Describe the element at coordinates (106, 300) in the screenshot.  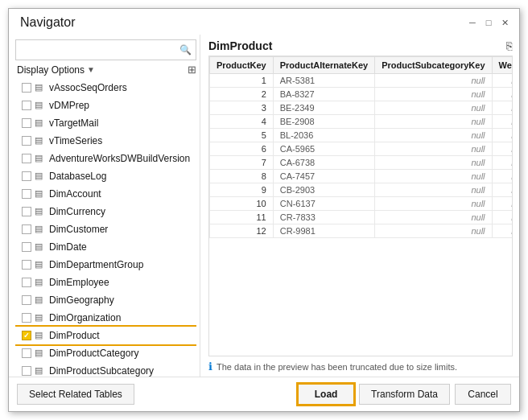
I see `tree-item-dimgeography: ▤DimGeography` at that location.